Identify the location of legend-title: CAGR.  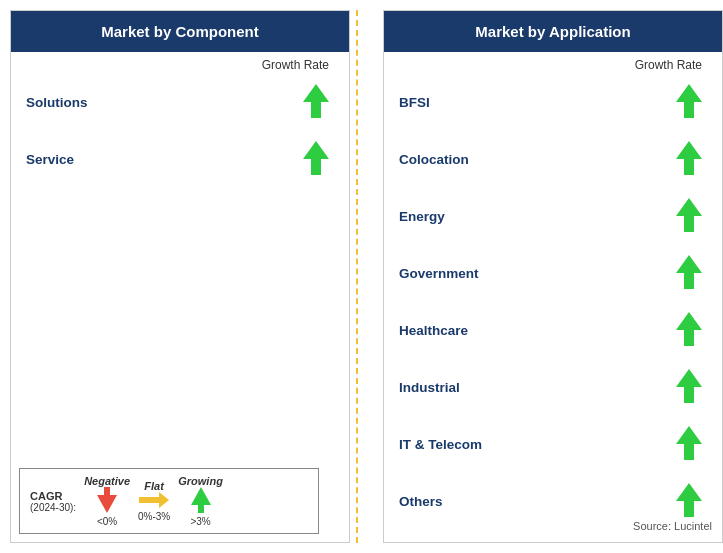
(46, 496).